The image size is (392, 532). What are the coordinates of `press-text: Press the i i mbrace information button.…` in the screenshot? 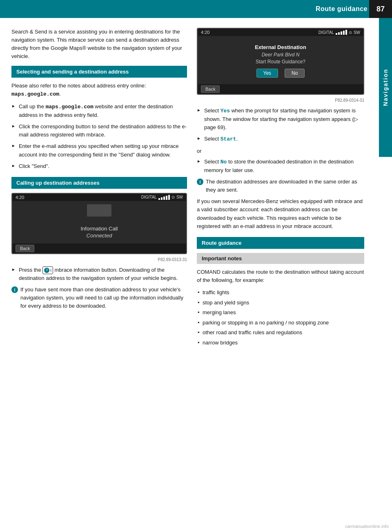 It's located at (103, 274).